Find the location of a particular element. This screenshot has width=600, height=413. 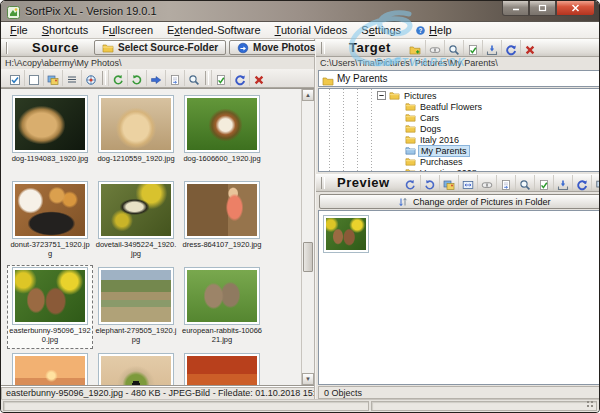

select-source-folder-button: Select Source-Folder is located at coordinates (160, 48).